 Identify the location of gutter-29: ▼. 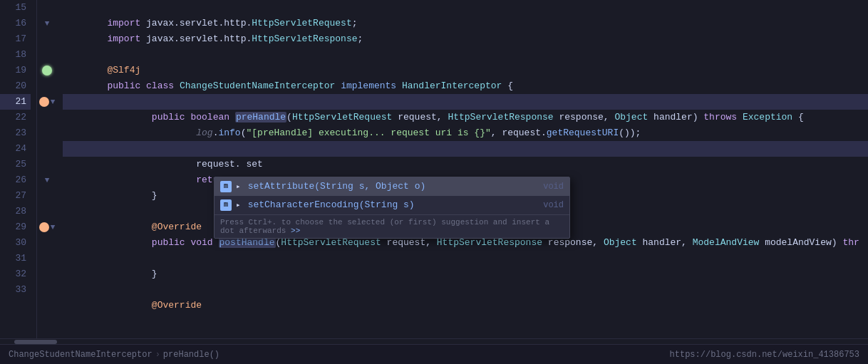
(47, 227).